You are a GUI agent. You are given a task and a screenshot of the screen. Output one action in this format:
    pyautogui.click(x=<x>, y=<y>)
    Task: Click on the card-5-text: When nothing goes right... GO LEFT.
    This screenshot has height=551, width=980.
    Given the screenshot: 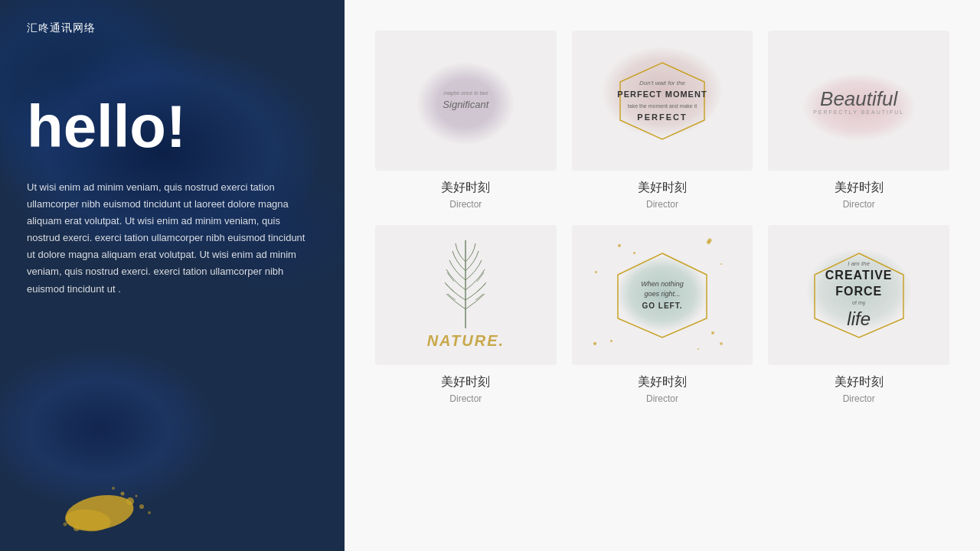 What is the action you would take?
    pyautogui.click(x=662, y=295)
    